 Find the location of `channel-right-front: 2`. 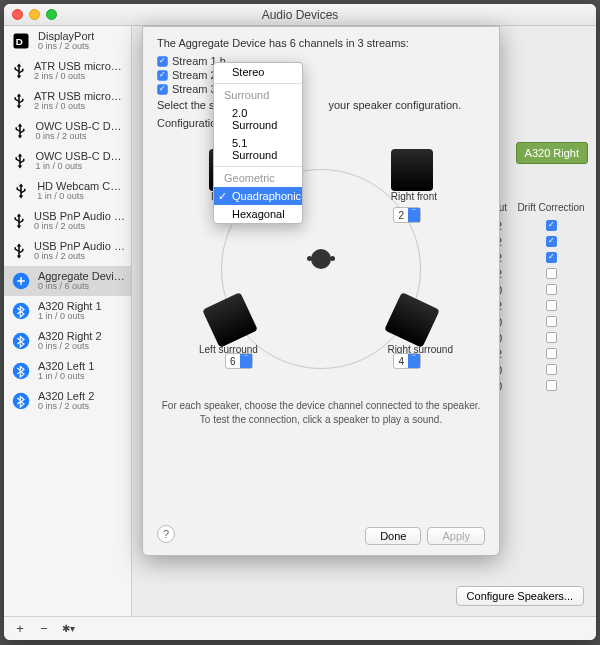

channel-right-front: 2 is located at coordinates (407, 215).